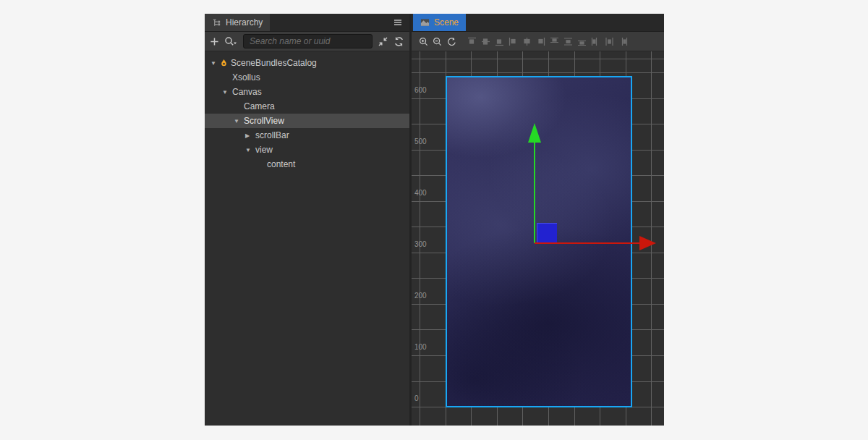 The height and width of the screenshot is (440, 868). Describe the element at coordinates (569, 42) in the screenshot. I see `distribute-vertical-center-icon` at that location.